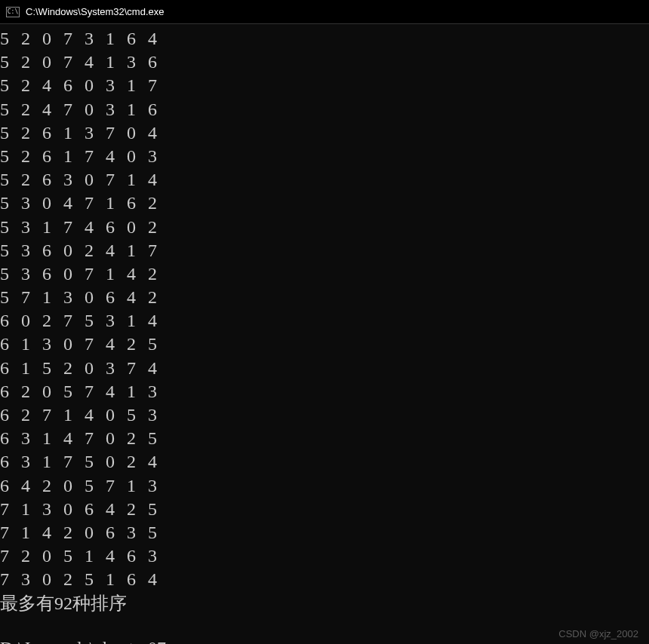  What do you see at coordinates (324, 415) in the screenshot?
I see `output-row: 62714053` at bounding box center [324, 415].